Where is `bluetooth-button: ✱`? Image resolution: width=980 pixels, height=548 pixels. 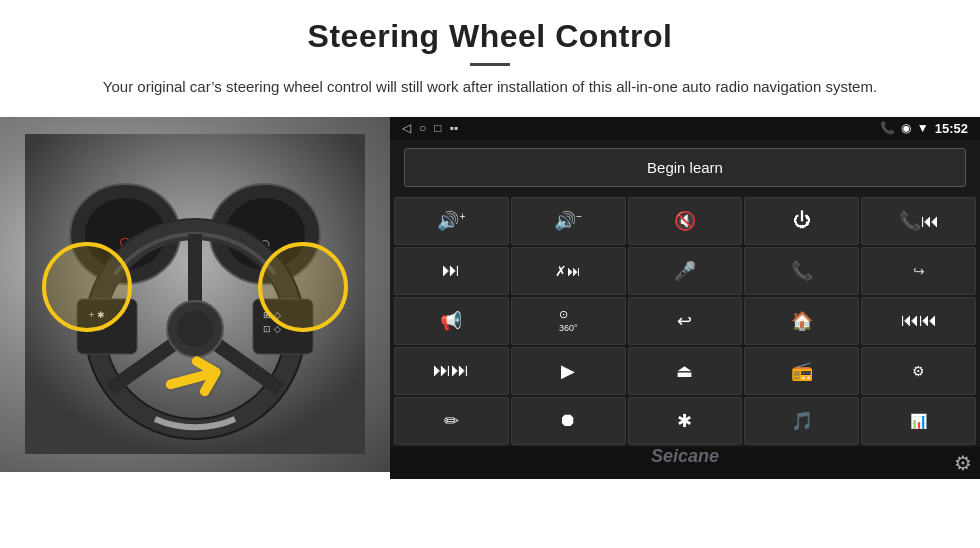
bluetooth-button: ✱ is located at coordinates (686, 421).